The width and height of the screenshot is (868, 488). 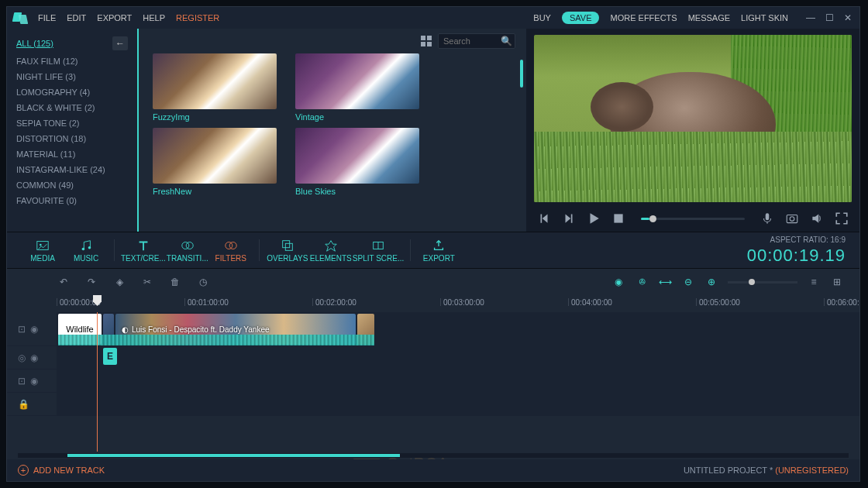 What do you see at coordinates (458, 358) in the screenshot?
I see `track-body: E` at bounding box center [458, 358].